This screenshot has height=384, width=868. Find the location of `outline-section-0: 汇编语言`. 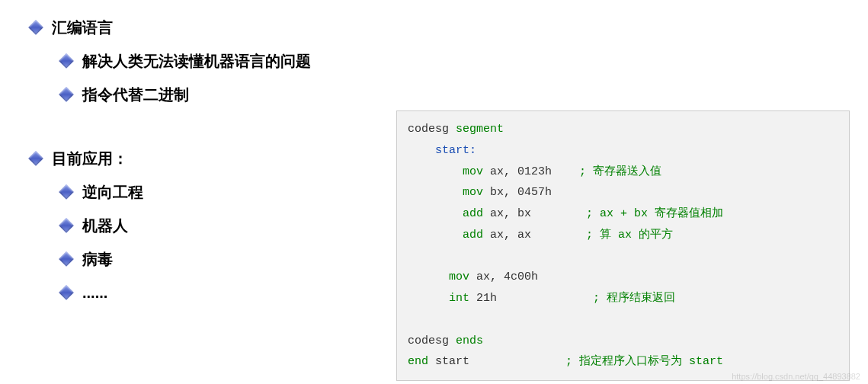

outline-section-0: 汇编语言 is located at coordinates (213, 27).